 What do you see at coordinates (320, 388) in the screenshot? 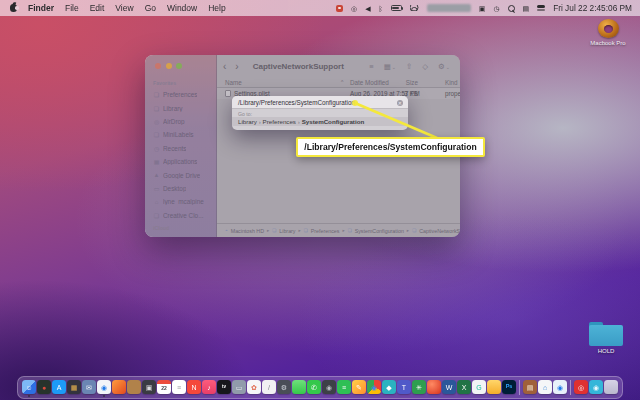
I see `dock: ☺●A▦✉◉▣22≡N♪tv▭✿/⚙✆◉≡✎◉◆T✳WXGPs▤⌂◉◎◉` at bounding box center [320, 388].